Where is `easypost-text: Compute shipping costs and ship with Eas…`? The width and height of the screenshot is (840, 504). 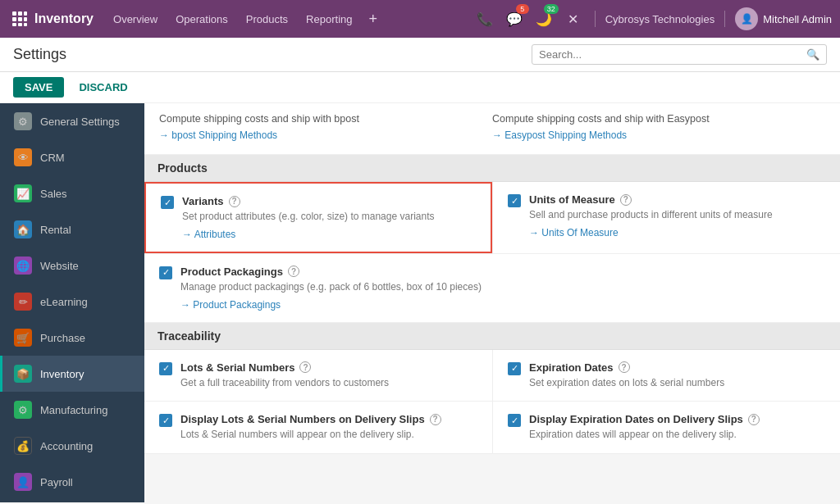 easypost-text: Compute shipping costs and ship with Eas… is located at coordinates (659, 119).